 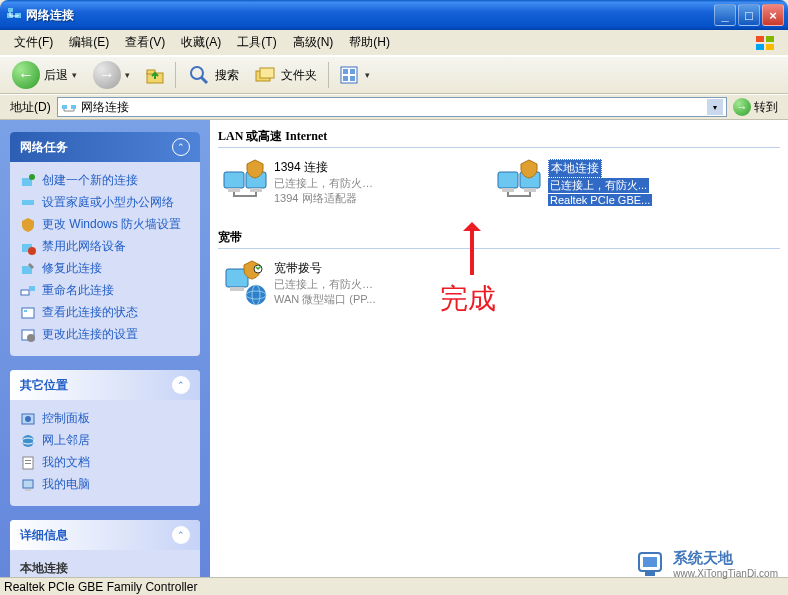 What do you see at coordinates (28, 313) in the screenshot?
I see `status-icon` at bounding box center [28, 313].